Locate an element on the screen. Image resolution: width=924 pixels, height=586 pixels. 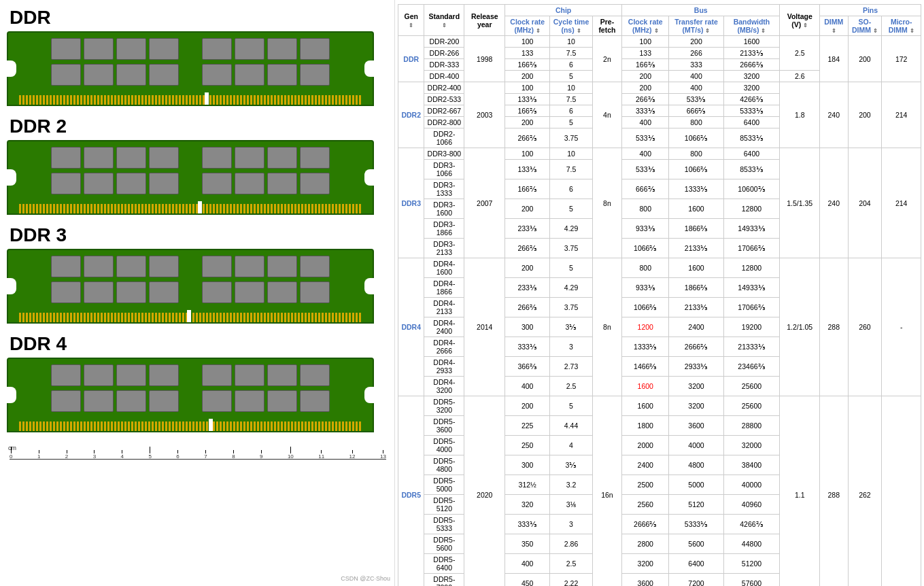
cell-bandwidth: 1600 is located at coordinates (752, 42).